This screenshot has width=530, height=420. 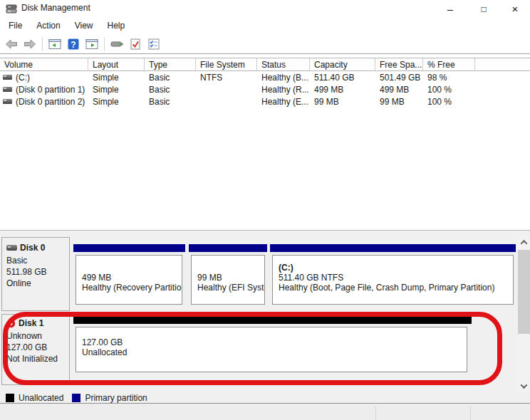 What do you see at coordinates (56, 8) in the screenshot?
I see `window-title: Disk Management` at bounding box center [56, 8].